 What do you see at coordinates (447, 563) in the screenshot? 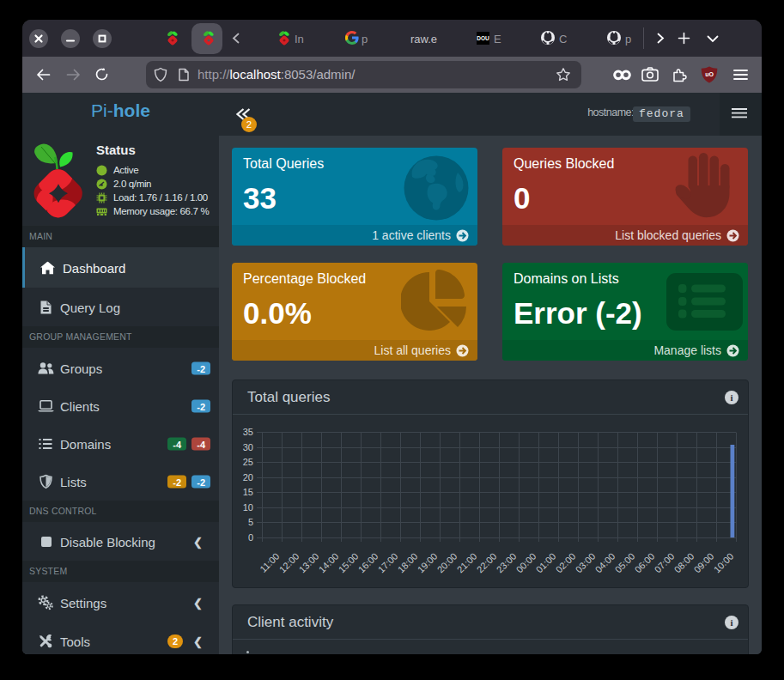
I see `svg-text: 20:00` at bounding box center [447, 563].